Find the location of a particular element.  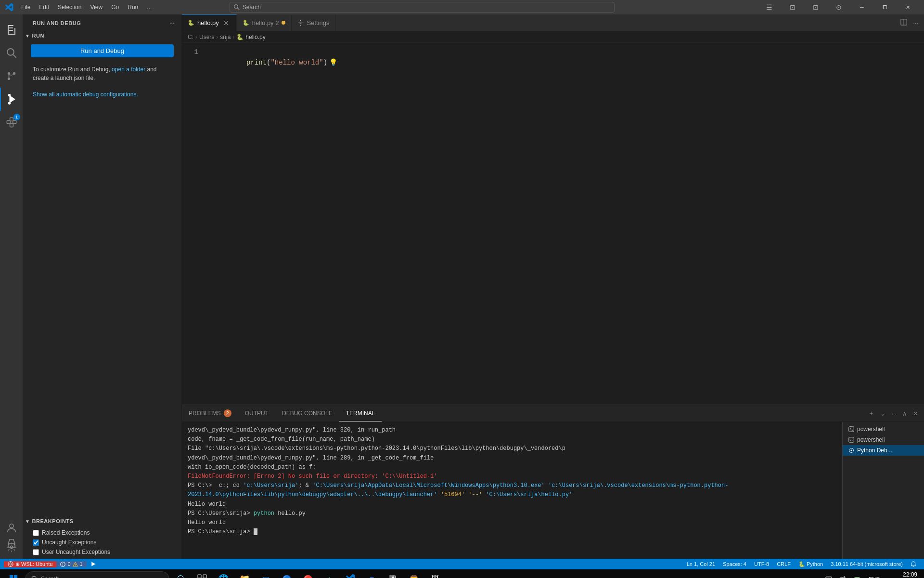

taskbar-app-pinned2: 🔴 is located at coordinates (308, 574).